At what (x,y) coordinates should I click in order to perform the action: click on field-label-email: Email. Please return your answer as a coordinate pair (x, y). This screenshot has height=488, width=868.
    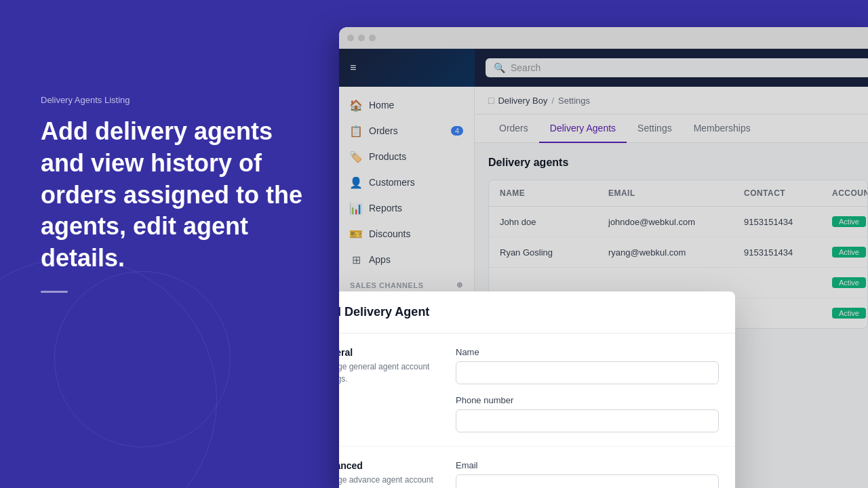
    Looking at the image, I should click on (587, 465).